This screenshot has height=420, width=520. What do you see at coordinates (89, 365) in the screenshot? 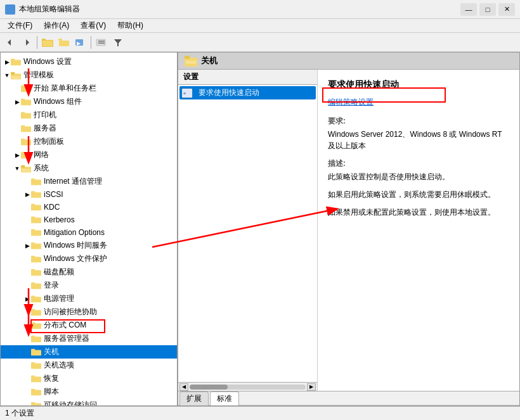
I see `tree-item-shutdown-opts: 关机选项` at bounding box center [89, 365].